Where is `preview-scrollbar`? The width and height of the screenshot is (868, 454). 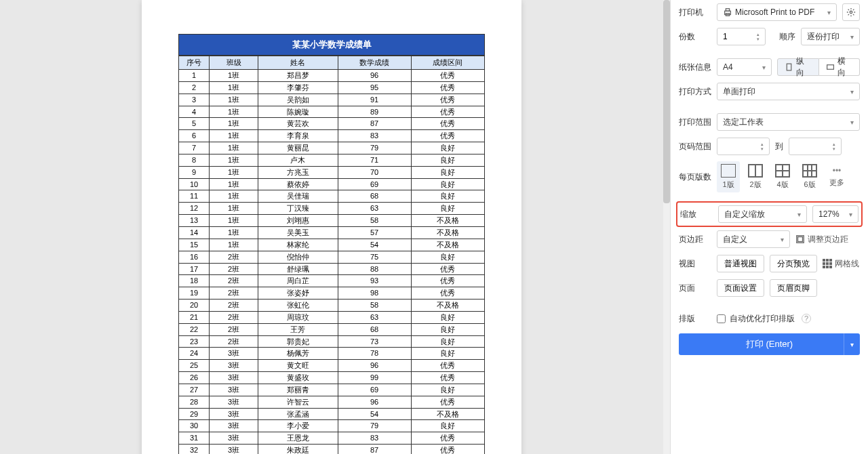
preview-scrollbar is located at coordinates (667, 227).